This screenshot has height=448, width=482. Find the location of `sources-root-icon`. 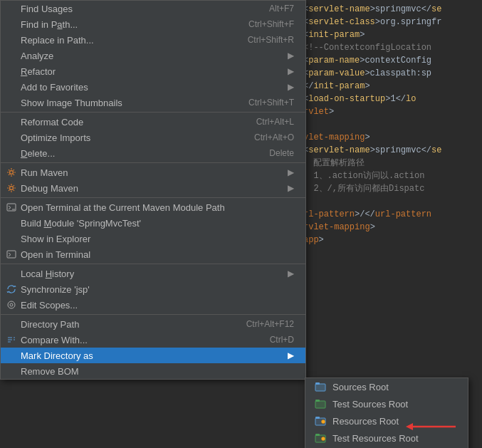

sources-root-icon is located at coordinates (320, 387).